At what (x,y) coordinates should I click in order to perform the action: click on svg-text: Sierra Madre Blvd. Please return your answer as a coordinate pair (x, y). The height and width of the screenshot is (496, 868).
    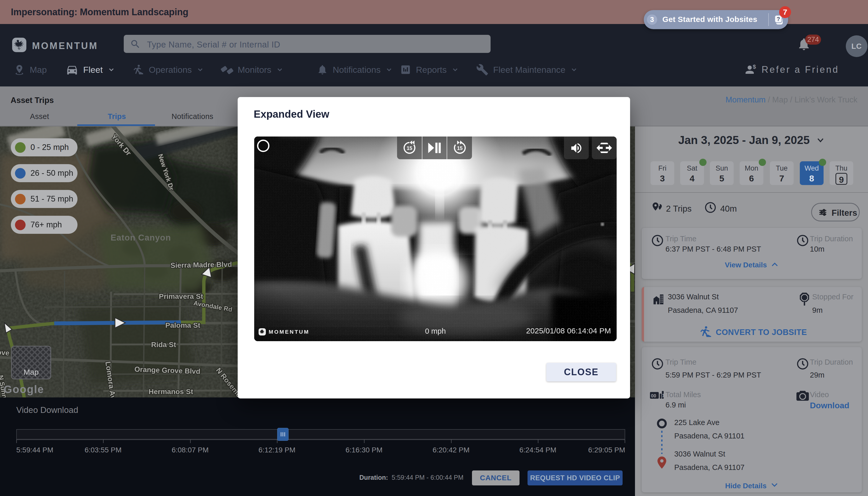
    Looking at the image, I should click on (201, 265).